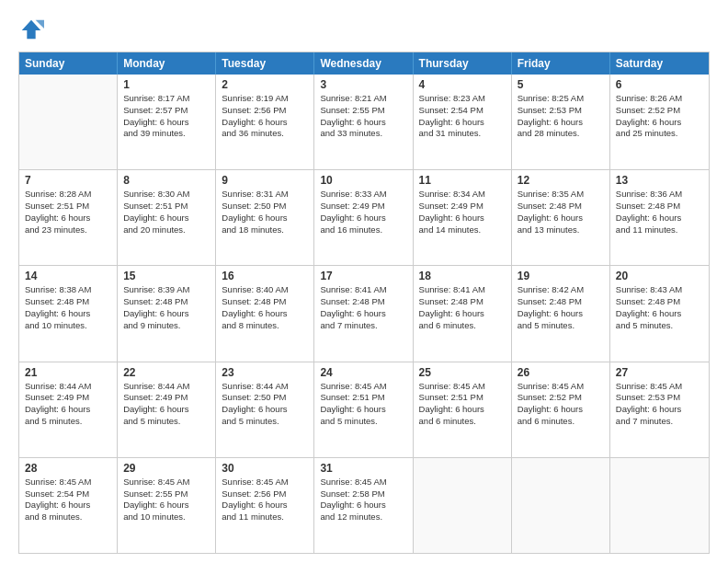 The image size is (728, 563). What do you see at coordinates (265, 63) in the screenshot?
I see `header-day-tuesday: Tuesday` at bounding box center [265, 63].